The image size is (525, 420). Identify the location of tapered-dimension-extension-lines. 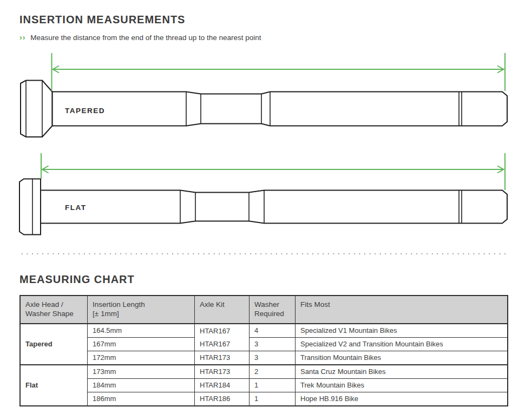
(279, 72).